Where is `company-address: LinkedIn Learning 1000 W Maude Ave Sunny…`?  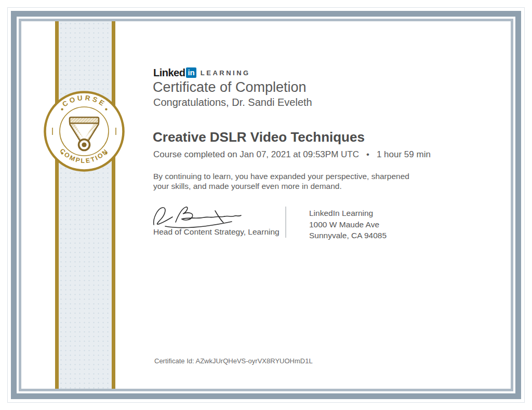 company-address: LinkedIn Learning 1000 W Maude Ave Sunny… is located at coordinates (348, 224).